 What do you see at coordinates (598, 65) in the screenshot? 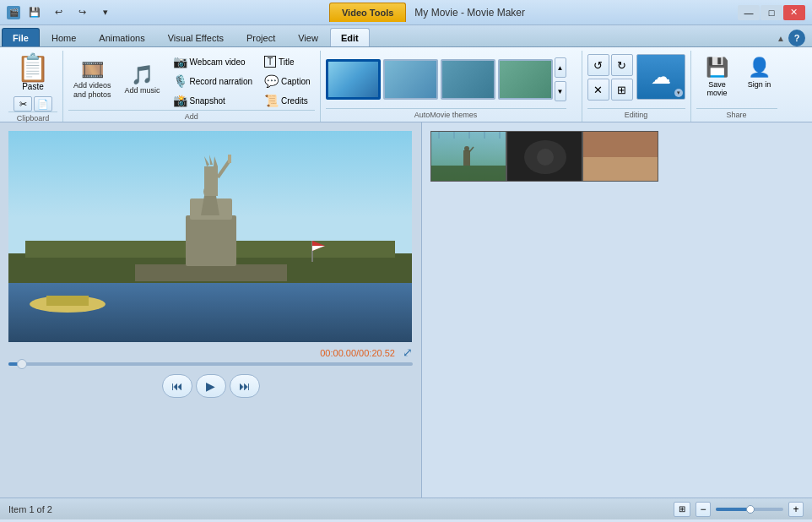
I see `rotate-left-btn: ↺` at bounding box center [598, 65].